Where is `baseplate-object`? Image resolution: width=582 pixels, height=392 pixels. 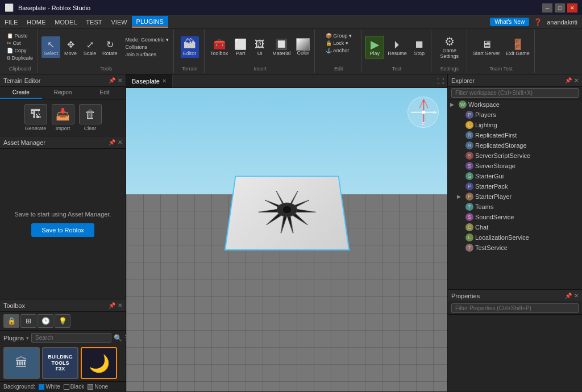
baseplate-object is located at coordinates (286, 212).